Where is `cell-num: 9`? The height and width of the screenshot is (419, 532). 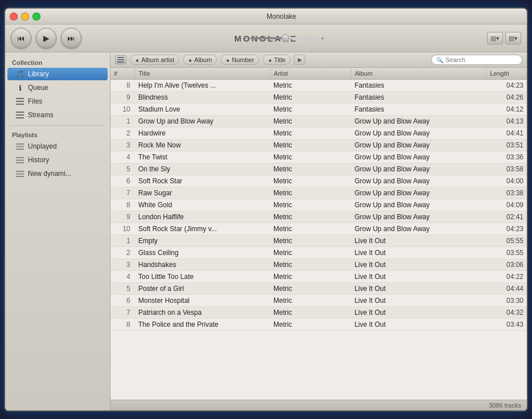
cell-num: 9 is located at coordinates (123, 98).